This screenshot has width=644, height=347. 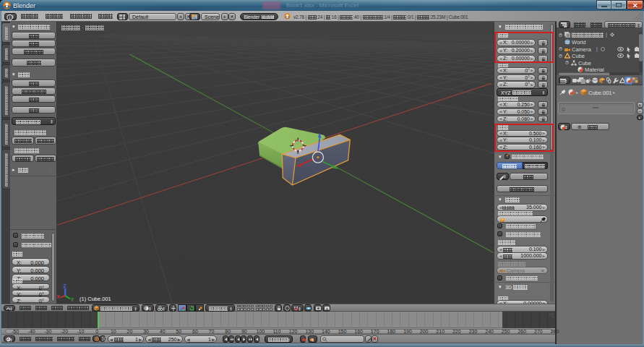 What do you see at coordinates (72, 299) in the screenshot?
I see `svg-text: Y` at bounding box center [72, 299].